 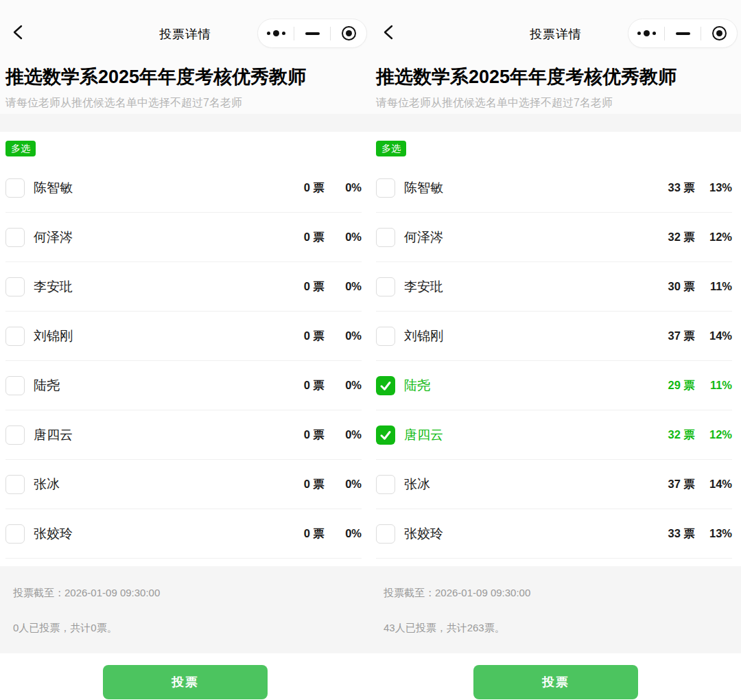 What do you see at coordinates (47, 386) in the screenshot?
I see `candidate-name: 陆尧` at bounding box center [47, 386].